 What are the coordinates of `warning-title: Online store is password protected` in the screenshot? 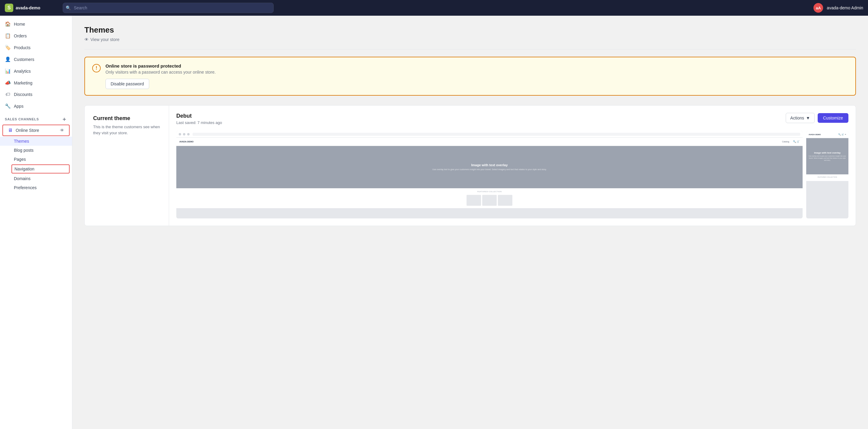 It's located at (160, 66).